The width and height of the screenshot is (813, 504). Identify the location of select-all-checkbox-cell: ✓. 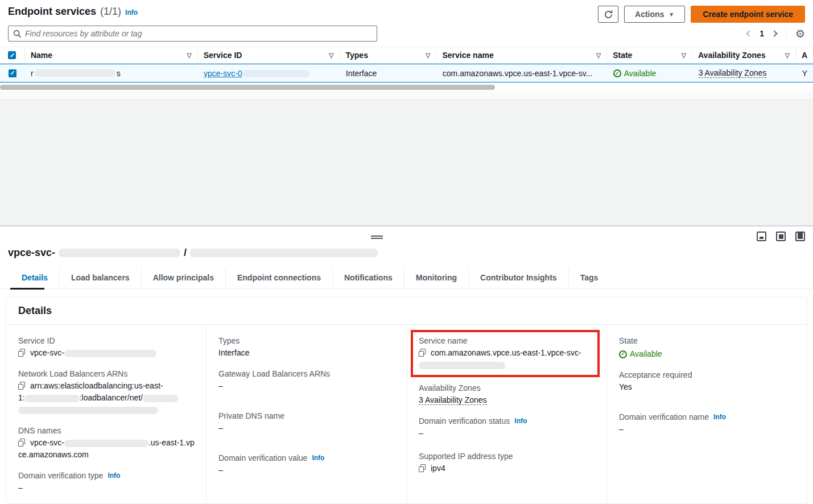
(13, 55).